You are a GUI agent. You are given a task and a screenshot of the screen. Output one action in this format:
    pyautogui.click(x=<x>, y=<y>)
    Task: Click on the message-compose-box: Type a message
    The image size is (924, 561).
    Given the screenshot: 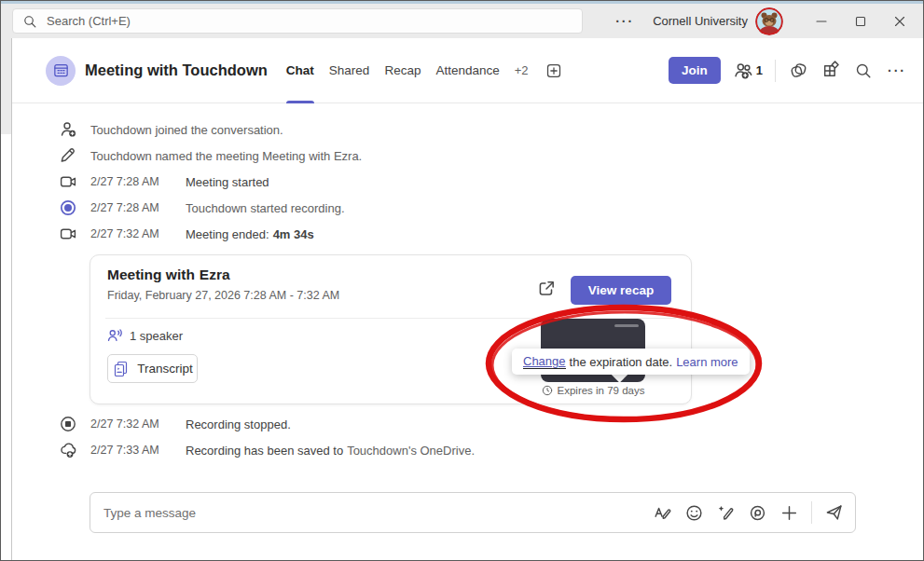 What is the action you would take?
    pyautogui.click(x=473, y=513)
    